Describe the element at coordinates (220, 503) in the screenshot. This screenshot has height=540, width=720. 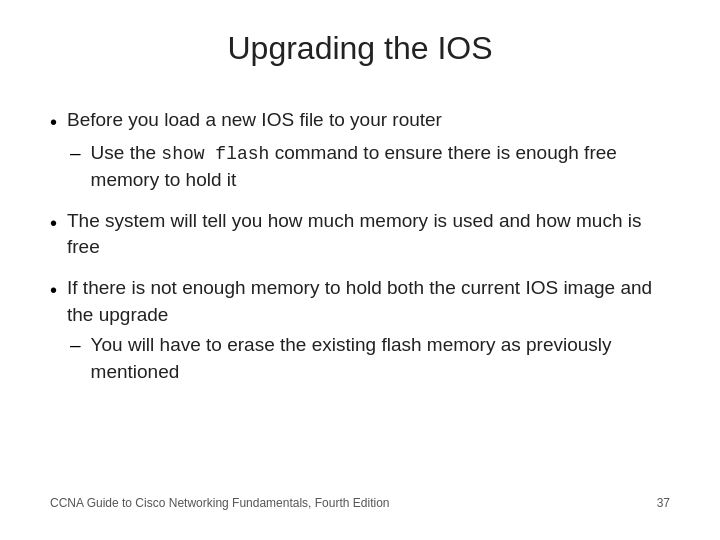
I see `footer-left-text: CCNA Guide to Cisco Networking Fundament…` at that location.